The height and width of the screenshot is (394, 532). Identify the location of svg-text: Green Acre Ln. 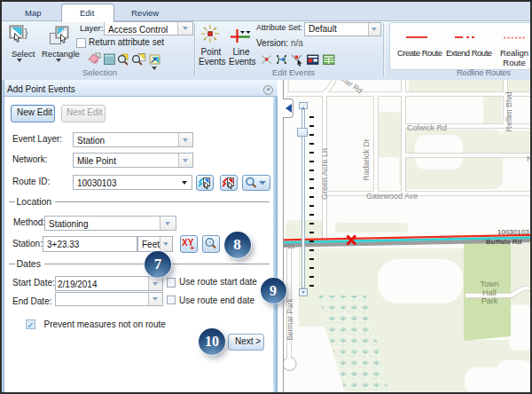
(325, 174).